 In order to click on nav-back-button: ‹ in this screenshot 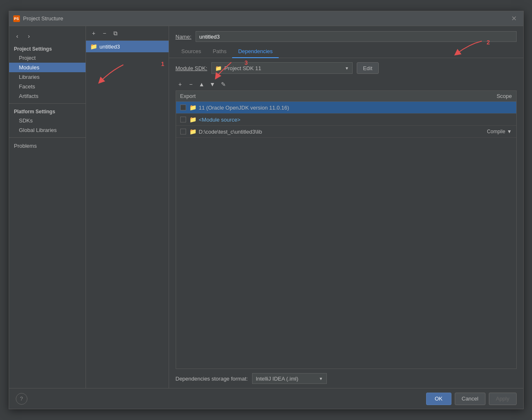, I will do `click(17, 36)`.